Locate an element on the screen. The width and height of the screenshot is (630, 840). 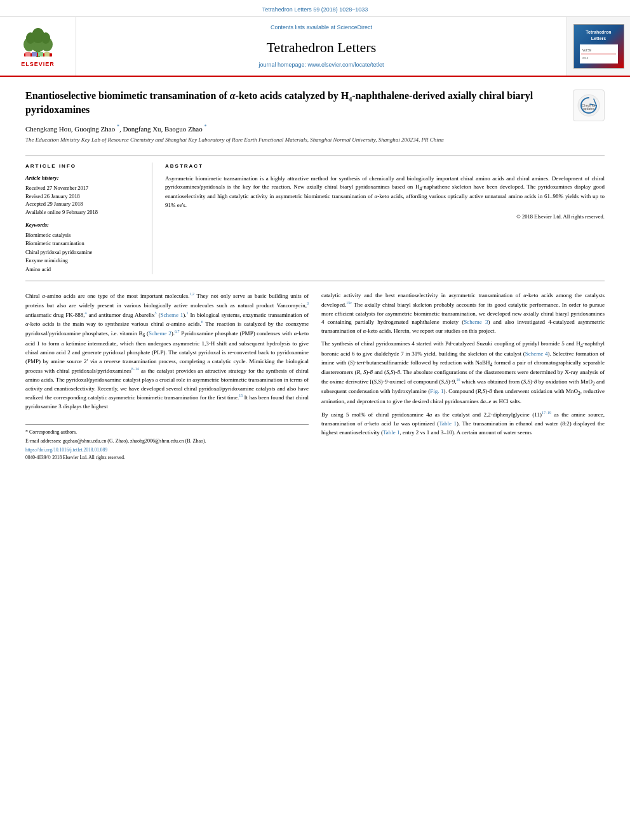
article-history-label: Article history: is located at coordinates (84, 178).